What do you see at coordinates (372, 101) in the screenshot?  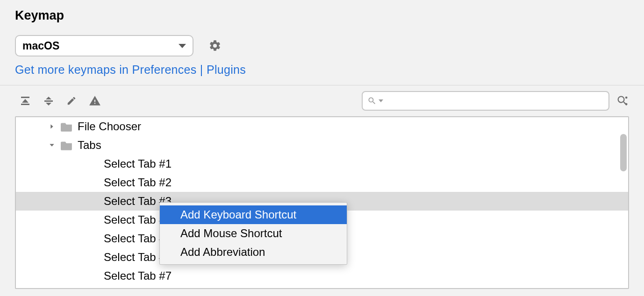 I see `search-icon` at bounding box center [372, 101].